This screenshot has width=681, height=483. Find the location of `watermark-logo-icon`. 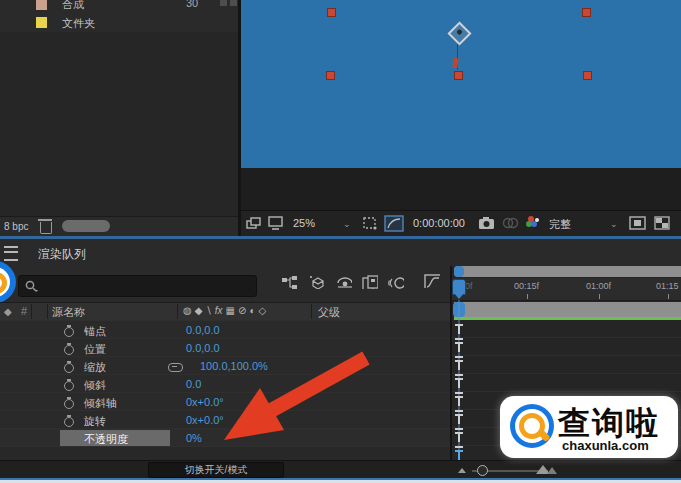

watermark-logo-icon is located at coordinates (532, 426).